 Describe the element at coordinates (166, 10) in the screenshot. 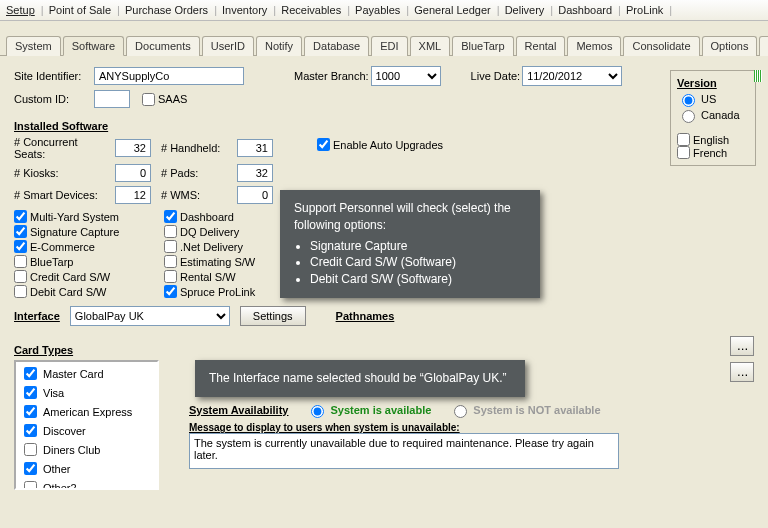

I see `menu-po: Purchase Orders` at that location.